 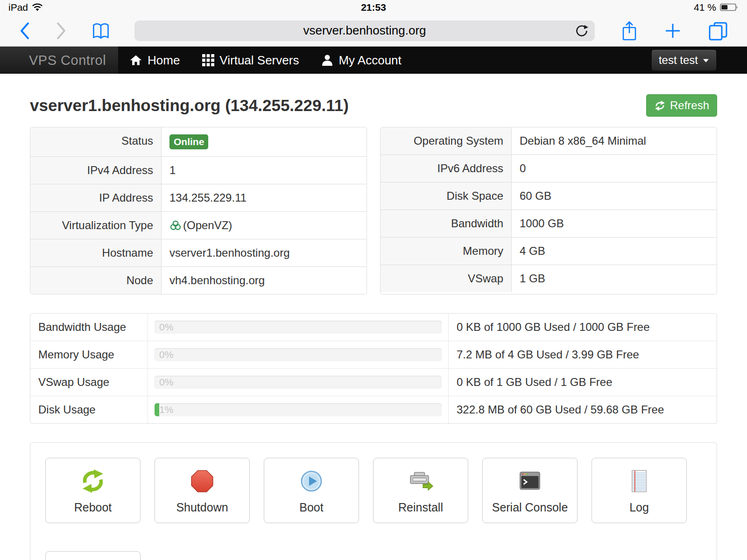 What do you see at coordinates (673, 31) in the screenshot?
I see `new-tab-button` at bounding box center [673, 31].